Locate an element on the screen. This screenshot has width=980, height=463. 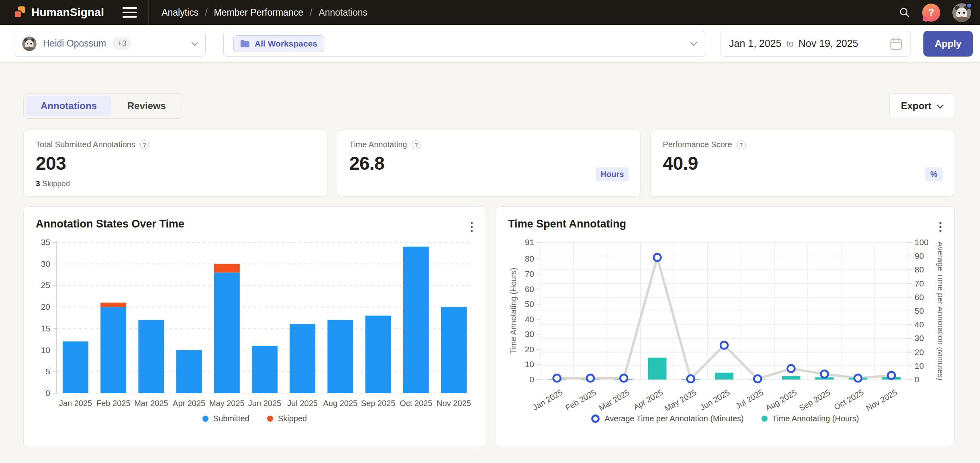
stat-card-value: 40.9 is located at coordinates (802, 163).